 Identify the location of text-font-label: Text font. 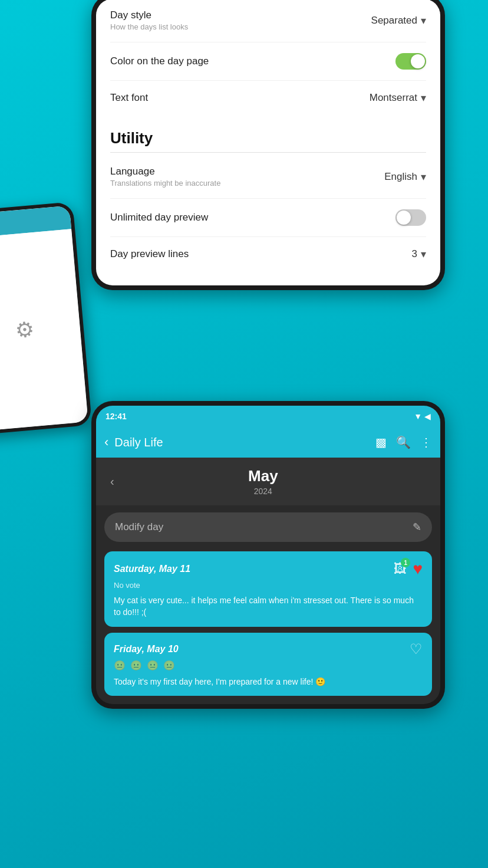
(129, 98).